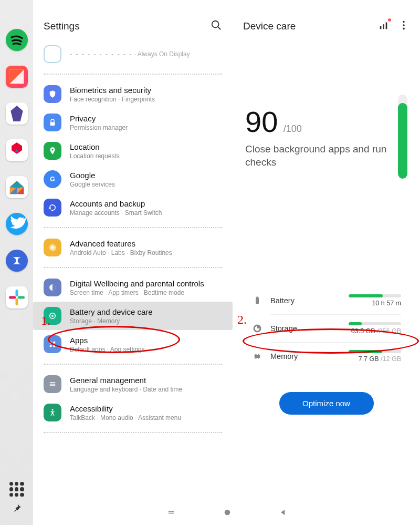 The height and width of the screenshot is (525, 420). What do you see at coordinates (133, 55) in the screenshot?
I see `partial-item: - - - - - - - - - - - · Always On Displa…` at bounding box center [133, 55].